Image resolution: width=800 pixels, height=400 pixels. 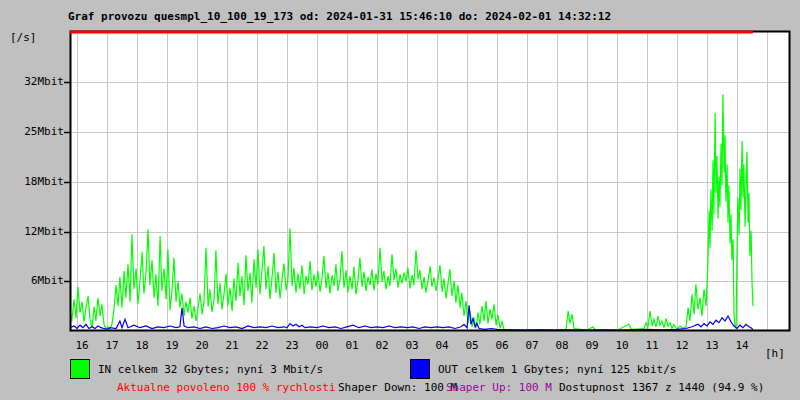 What do you see at coordinates (67, 182) in the screenshot?
I see `y-tick-marks` at bounding box center [67, 182].